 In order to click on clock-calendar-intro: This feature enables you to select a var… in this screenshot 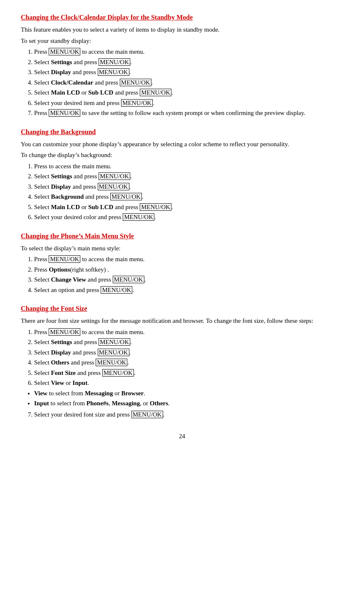, I will do `click(182, 30)`.